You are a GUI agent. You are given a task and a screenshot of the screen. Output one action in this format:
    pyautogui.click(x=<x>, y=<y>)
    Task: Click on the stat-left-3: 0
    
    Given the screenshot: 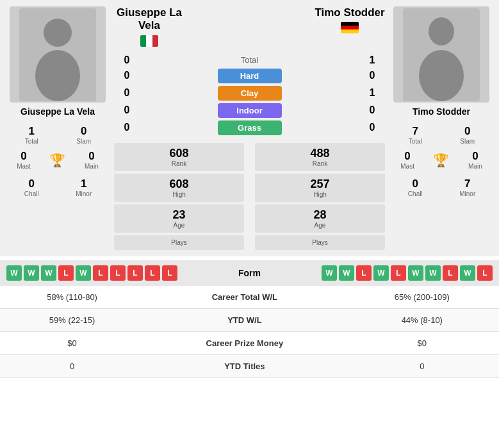 What is the action you would take?
    pyautogui.click(x=72, y=366)
    